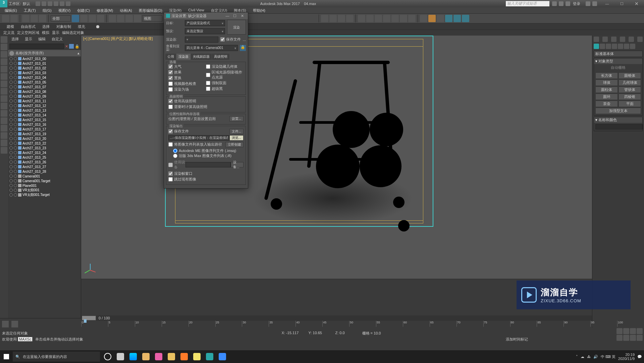 This screenshot has width=644, height=363. Describe the element at coordinates (84, 18) in the screenshot. I see `select-name-button` at that location.